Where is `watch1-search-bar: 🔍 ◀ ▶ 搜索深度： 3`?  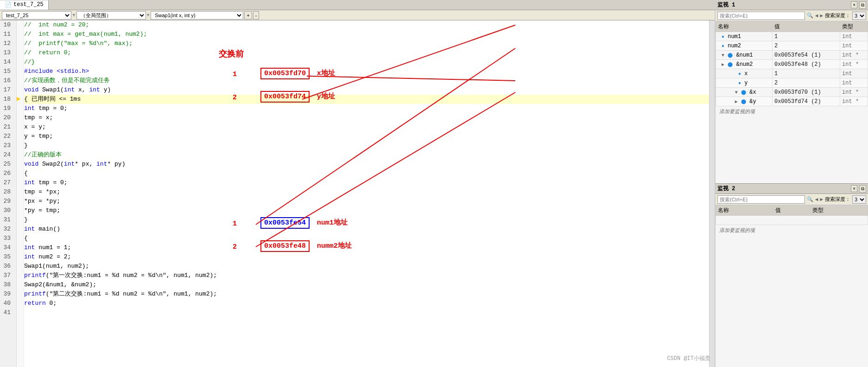 watch1-search-bar: 🔍 ◀ ▶ 搜索深度： 3 is located at coordinates (792, 16).